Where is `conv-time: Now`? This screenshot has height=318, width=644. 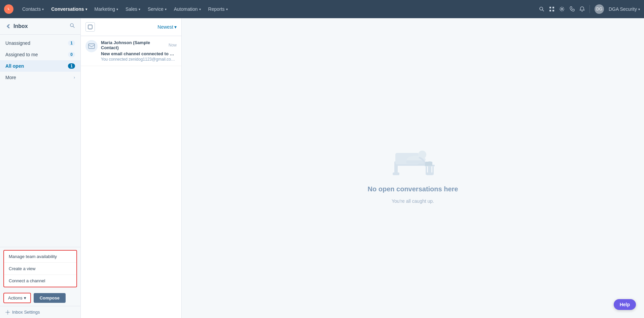
conv-time: Now is located at coordinates (173, 45).